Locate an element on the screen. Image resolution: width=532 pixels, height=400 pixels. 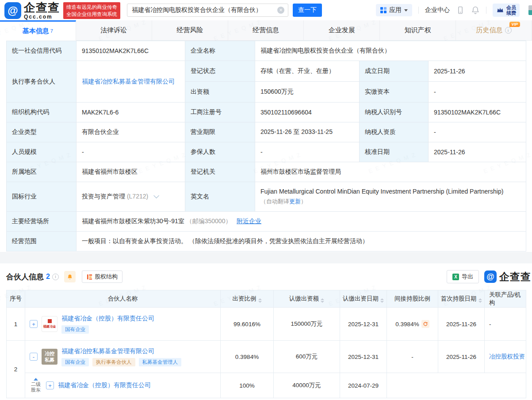
managing-partner-value: 福建省冶控私募基金管理有限公司 is located at coordinates (131, 82).